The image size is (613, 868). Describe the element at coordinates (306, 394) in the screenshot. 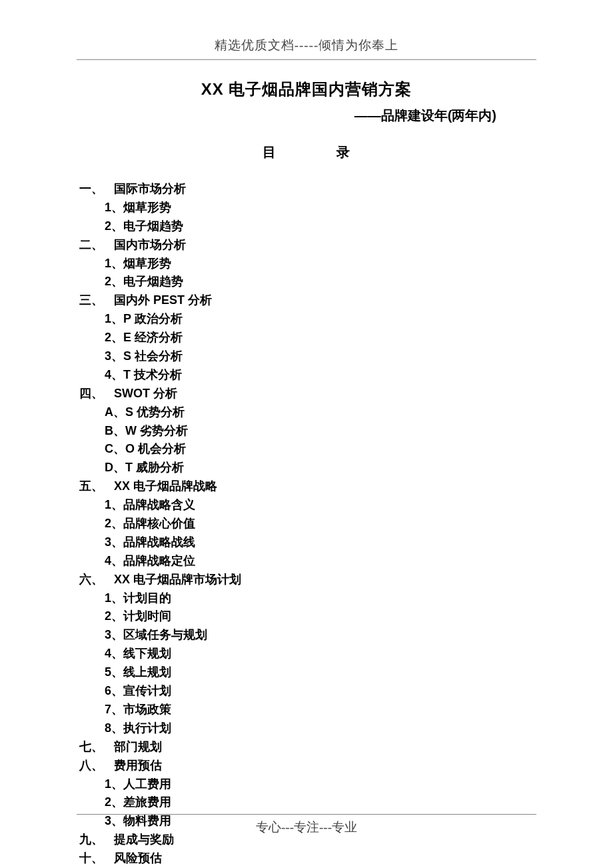

I see `toc-section: 四、SWOT 分析` at that location.